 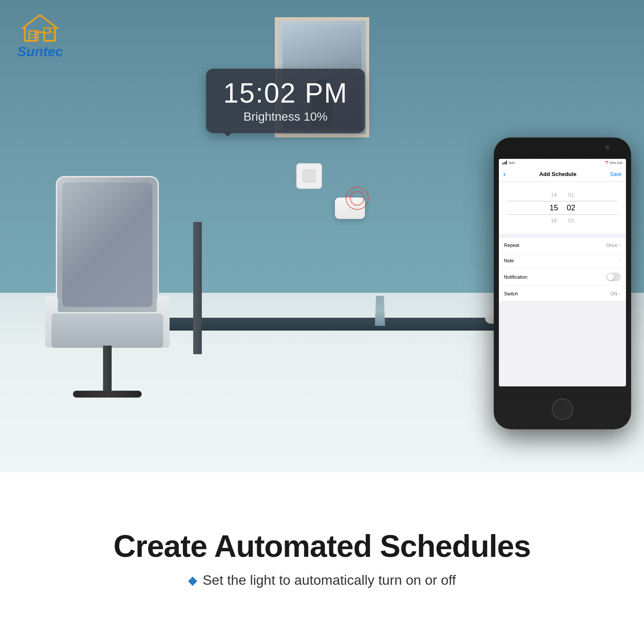 I want to click on note-row: Note ›, so click(x=562, y=261).